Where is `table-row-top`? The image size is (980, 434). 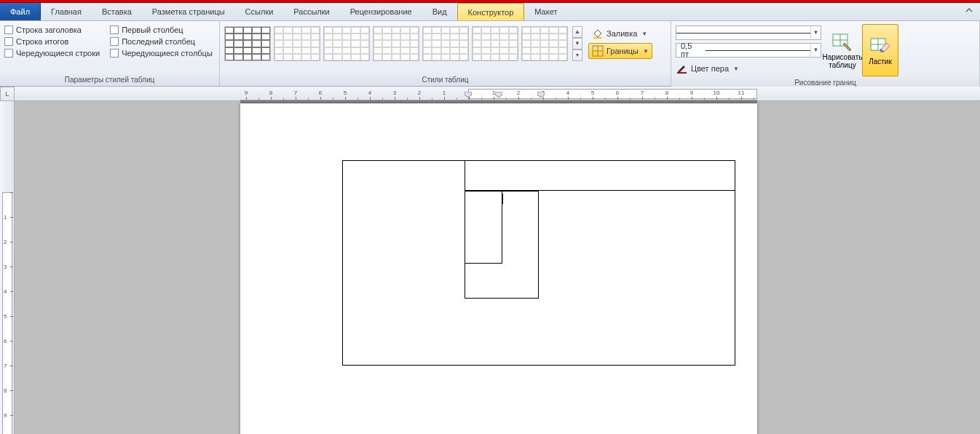
table-row-top is located at coordinates (600, 175).